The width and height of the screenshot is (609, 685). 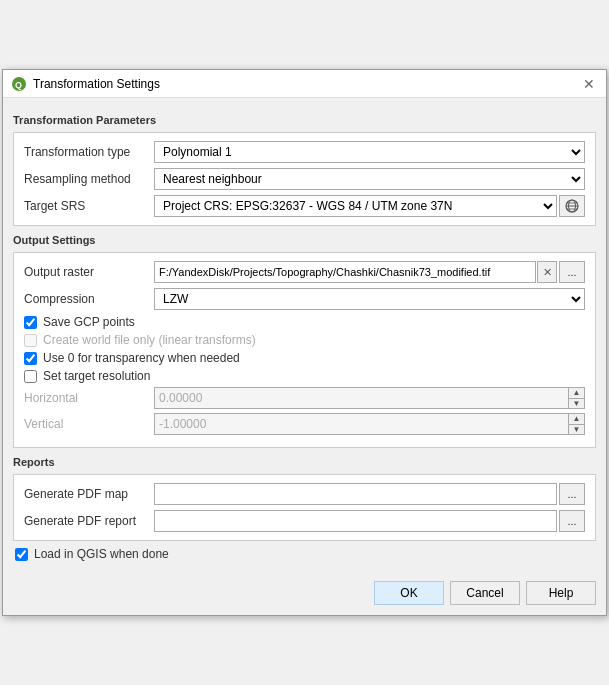 What do you see at coordinates (304, 521) in the screenshot?
I see `pdf-report-row: Generate PDF report ...` at bounding box center [304, 521].